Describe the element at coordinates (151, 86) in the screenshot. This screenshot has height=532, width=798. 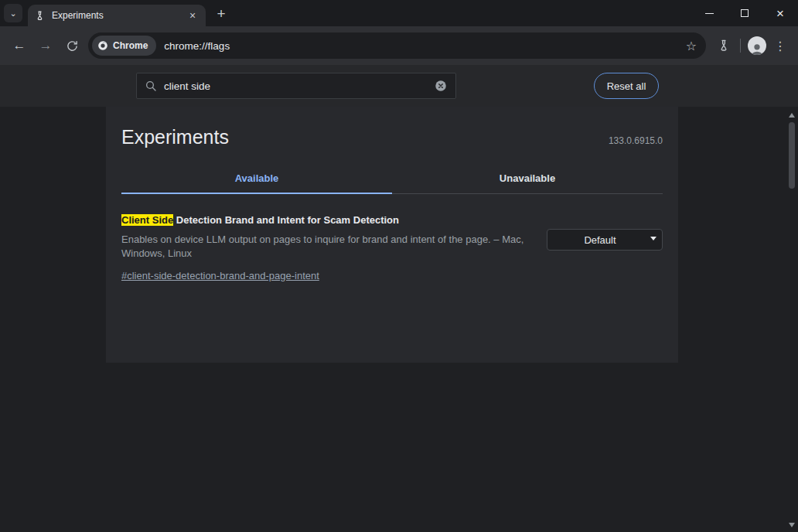
I see `search-icon` at that location.